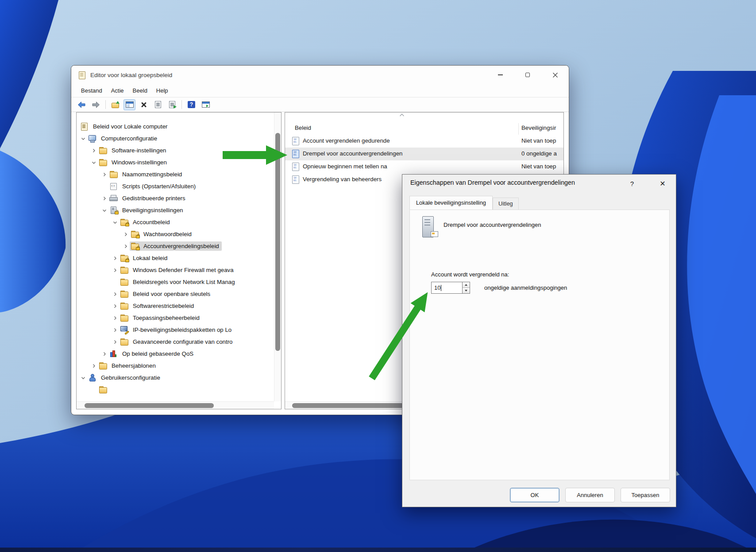 The image size is (756, 552). I want to click on tree-hscroll-thumb, so click(149, 406).